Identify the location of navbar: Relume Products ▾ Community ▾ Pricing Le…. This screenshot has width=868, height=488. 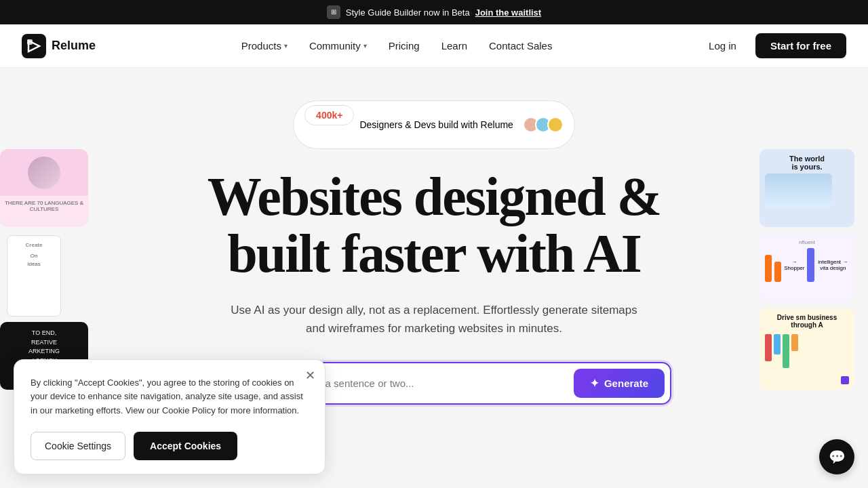
(434, 46).